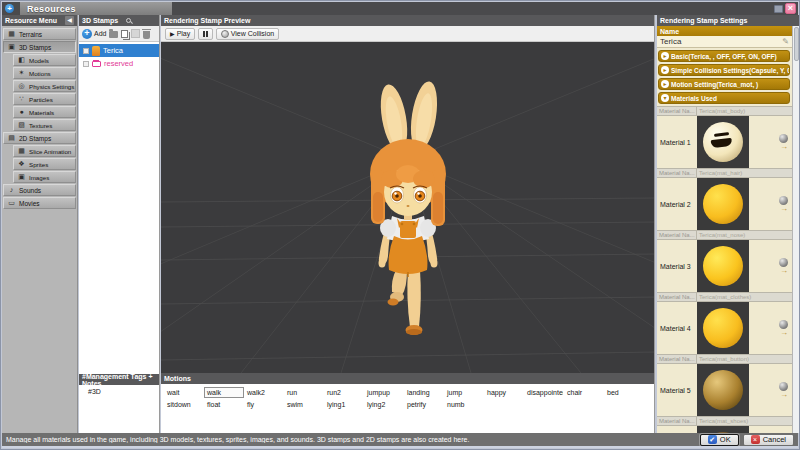  What do you see at coordinates (180, 34) in the screenshot?
I see `play-button: ▶ Play` at bounding box center [180, 34].